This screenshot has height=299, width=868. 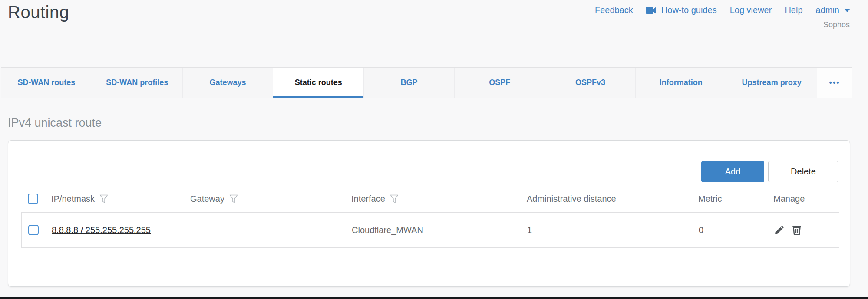 I want to click on row-metric-cell: 0, so click(x=730, y=230).